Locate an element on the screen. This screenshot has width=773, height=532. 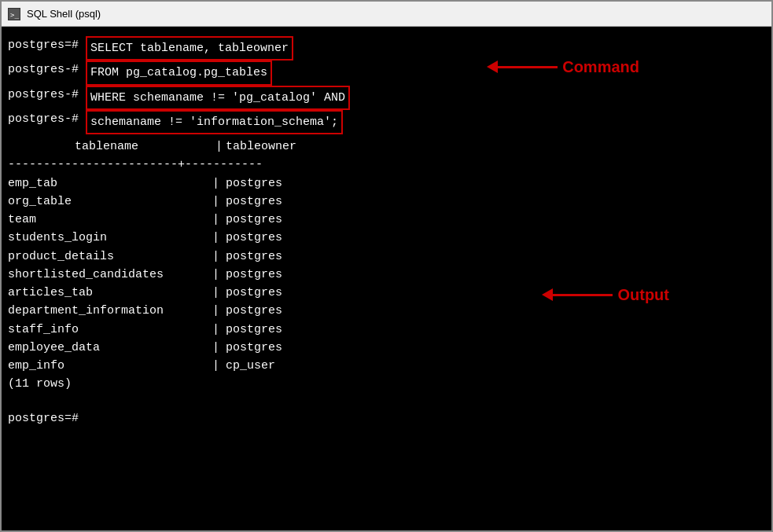
cmd-text-3: WHERE schemaname != 'pg_catalog' AND is located at coordinates (218, 97).